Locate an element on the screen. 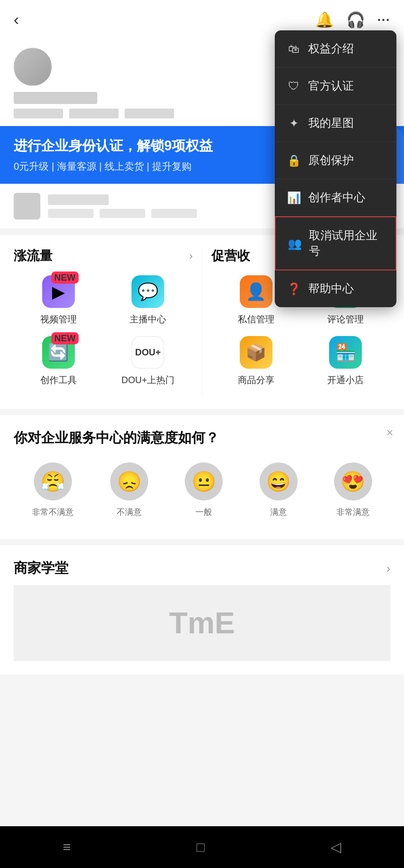 The width and height of the screenshot is (404, 868). right-section-title: 促营收 is located at coordinates (231, 256).